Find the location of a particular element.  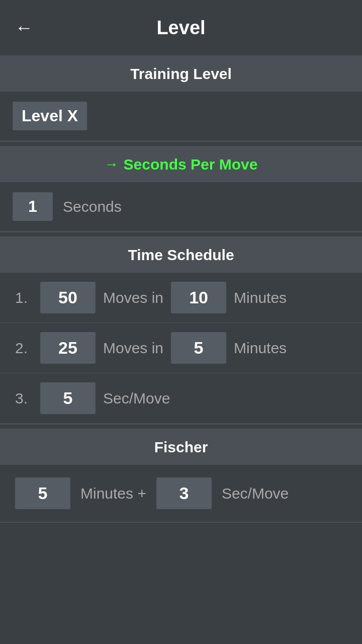

fischer-minutes-label: Minutes + is located at coordinates (114, 494).